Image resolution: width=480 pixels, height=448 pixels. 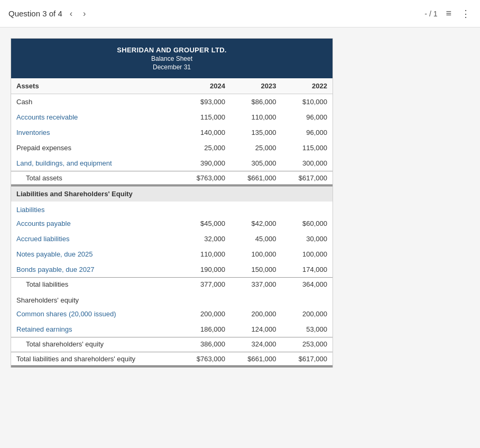 What do you see at coordinates (172, 360) in the screenshot?
I see `total-liabilities-equity-row: Total liabilities and shareholders' equi…` at bounding box center [172, 360].